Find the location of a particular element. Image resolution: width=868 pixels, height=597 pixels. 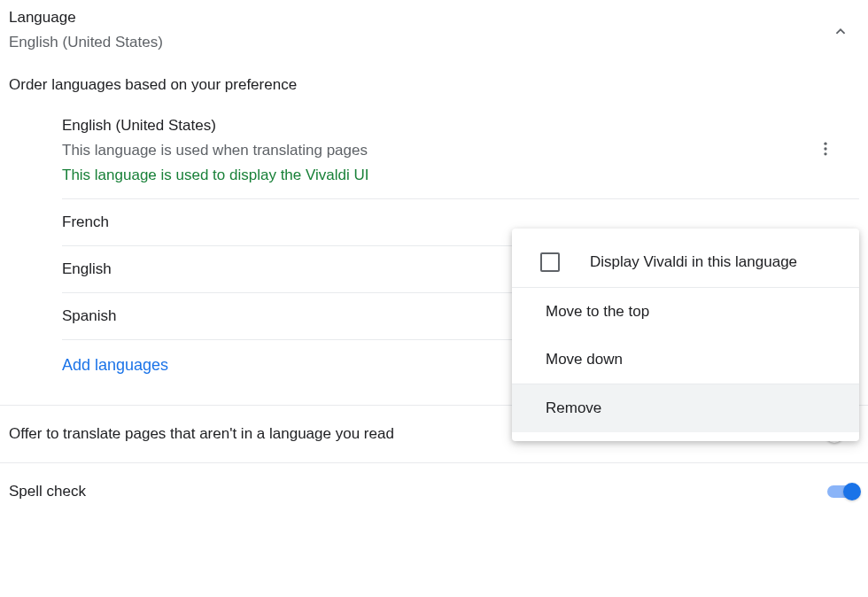

language-sub-text: This language is used when translating p… is located at coordinates (461, 151).